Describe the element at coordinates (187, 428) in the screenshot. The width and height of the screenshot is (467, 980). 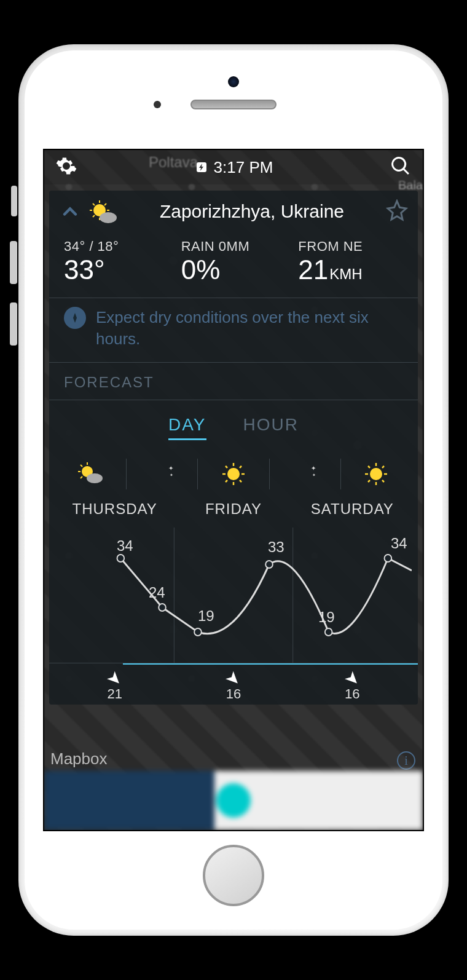
I see `tab-day: DAY` at that location.